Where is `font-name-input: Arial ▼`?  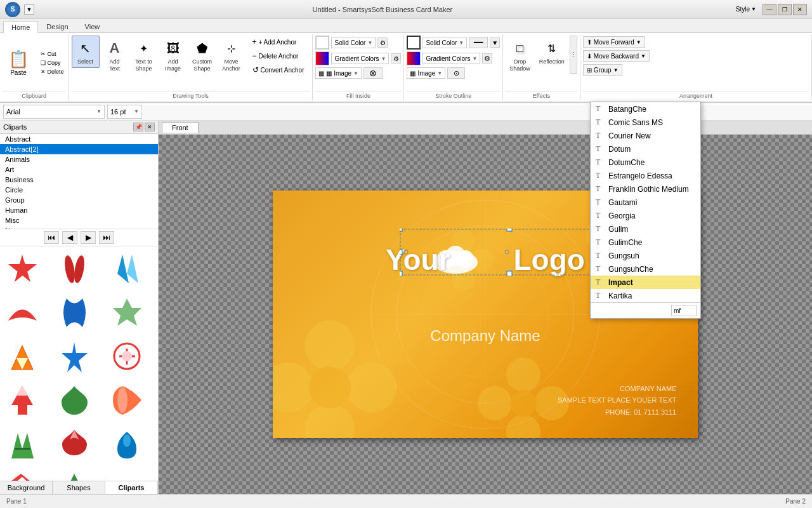 font-name-input: Arial ▼ is located at coordinates (54, 112).